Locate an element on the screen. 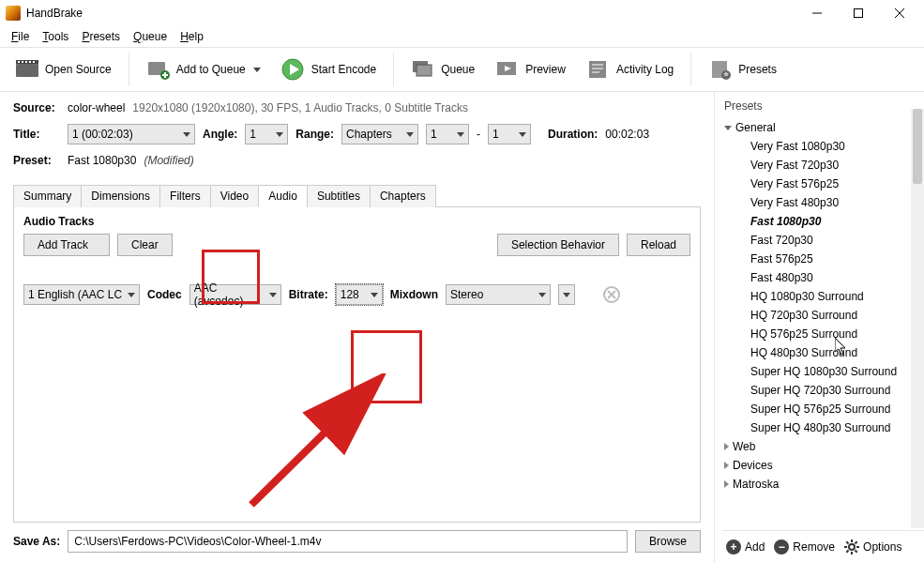  tab-summary: Summary is located at coordinates (47, 196).